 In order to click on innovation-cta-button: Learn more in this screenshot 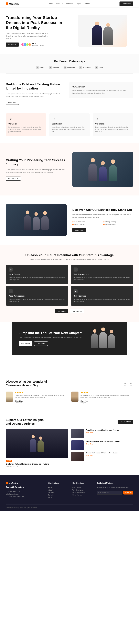, I will do `click(12, 103)`.